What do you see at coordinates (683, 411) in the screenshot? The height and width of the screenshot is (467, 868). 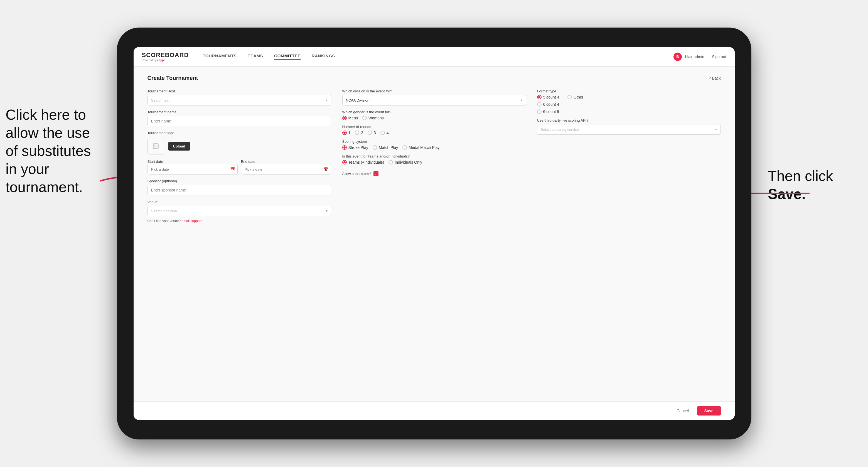 I see `cancel-button: Cancel` at bounding box center [683, 411].